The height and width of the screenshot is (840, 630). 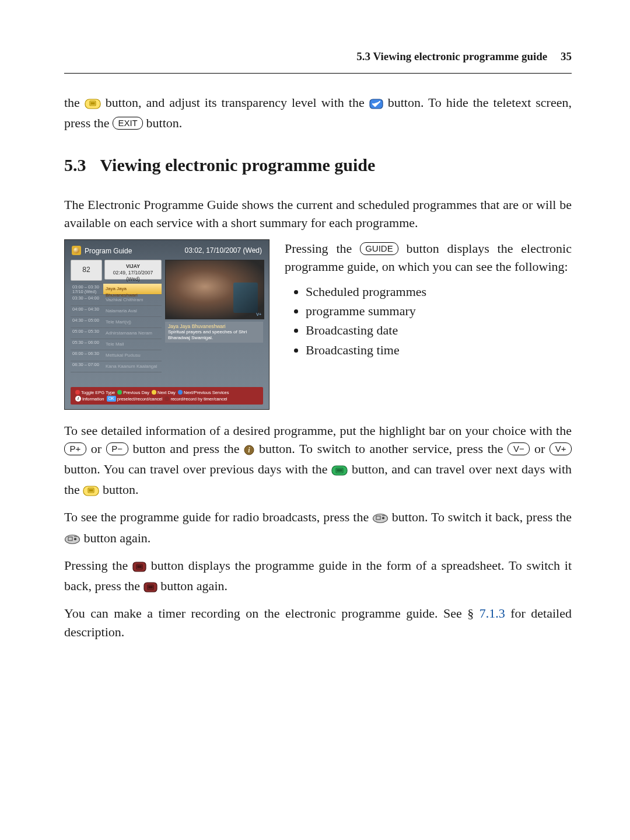 I want to click on epg-detail-title: Jaya Jaya Bhuvaneshwari, so click(x=214, y=326).